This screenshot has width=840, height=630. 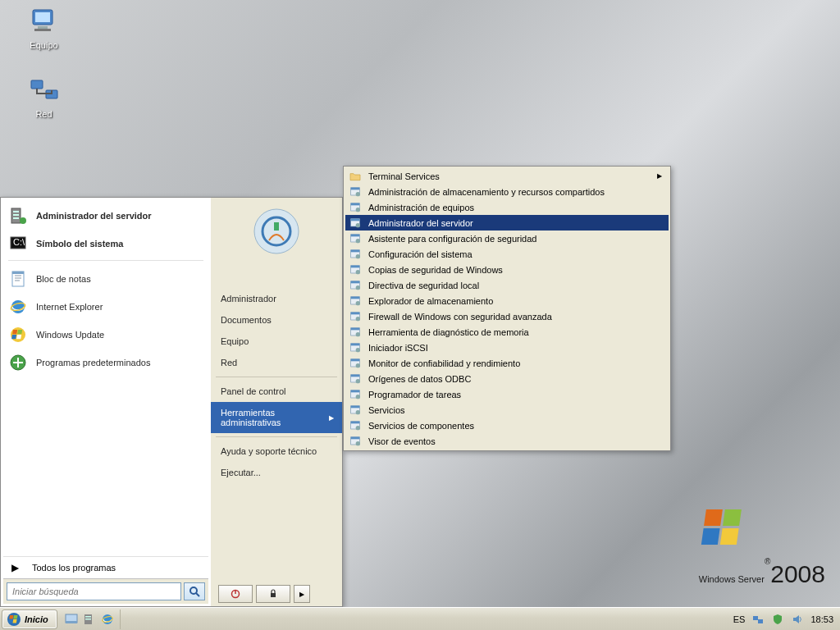 What do you see at coordinates (778, 619) in the screenshot?
I see `tray-security-icon` at bounding box center [778, 619].